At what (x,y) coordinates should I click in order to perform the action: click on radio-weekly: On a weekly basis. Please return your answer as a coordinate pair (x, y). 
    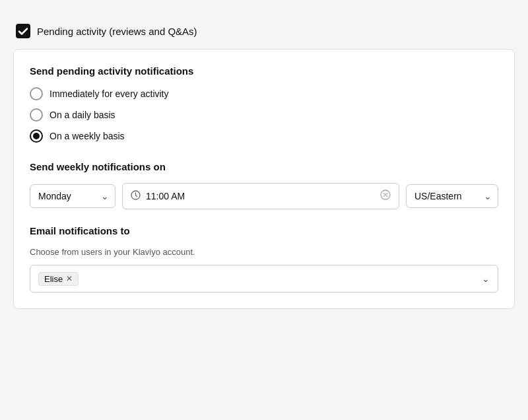
    Looking at the image, I should click on (264, 136).